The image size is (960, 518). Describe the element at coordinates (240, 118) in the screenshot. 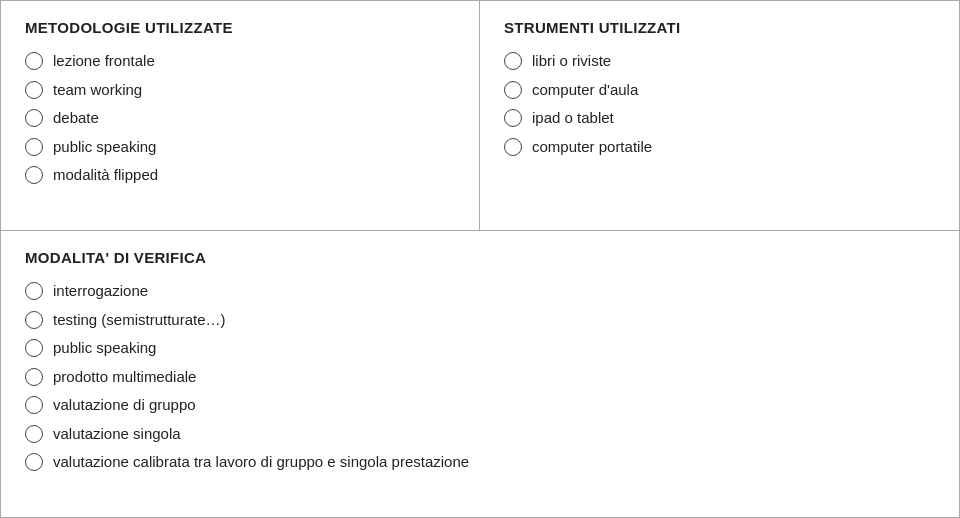

I see `list-item: debate` at that location.